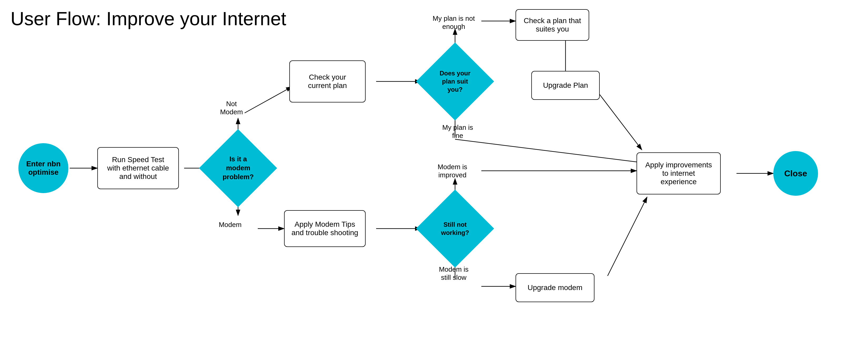  I want to click on upgrade-modem-label: Upgrade modem, so click(555, 287).